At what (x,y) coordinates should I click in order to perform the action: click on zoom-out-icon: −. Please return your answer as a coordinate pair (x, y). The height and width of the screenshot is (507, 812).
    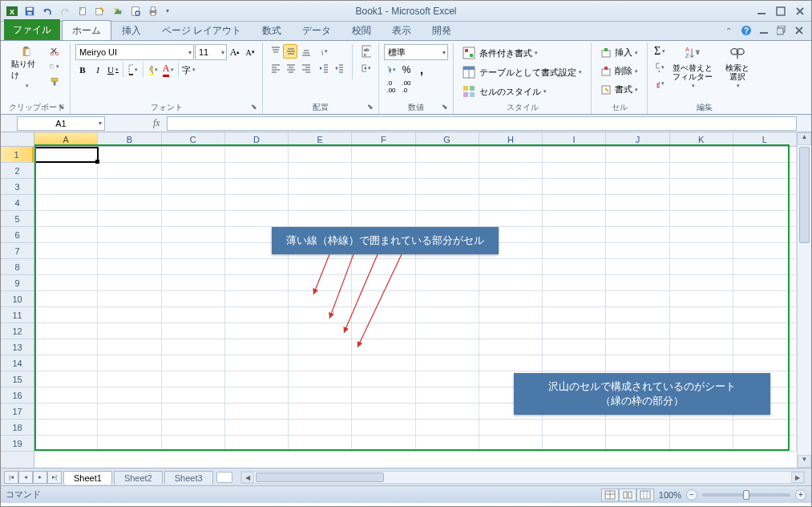
    Looking at the image, I should click on (692, 495).